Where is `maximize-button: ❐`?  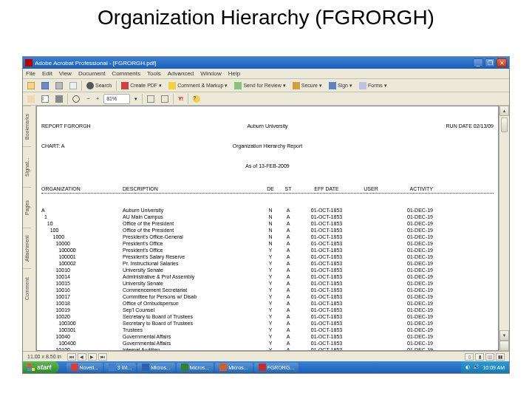
maximize-button: ❐ is located at coordinates (490, 63).